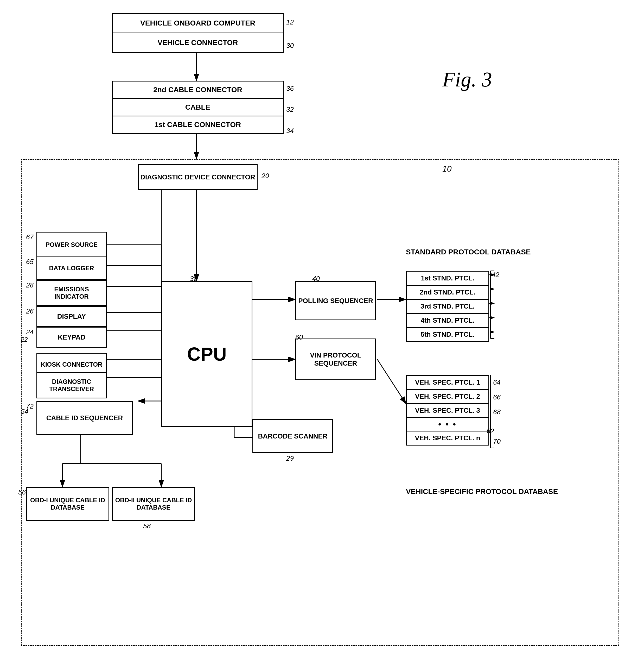 This screenshot has width=644, height=664. What do you see at coordinates (448, 278) in the screenshot?
I see `std-ptcl-1: 1st STND. PTCL.` at bounding box center [448, 278].